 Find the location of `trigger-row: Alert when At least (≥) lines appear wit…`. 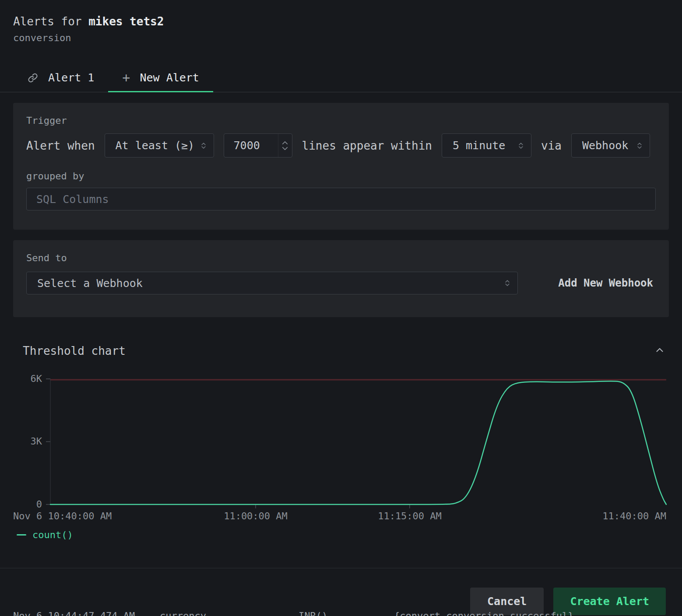

trigger-row: Alert when At least (≥) lines appear wit… is located at coordinates (341, 145).